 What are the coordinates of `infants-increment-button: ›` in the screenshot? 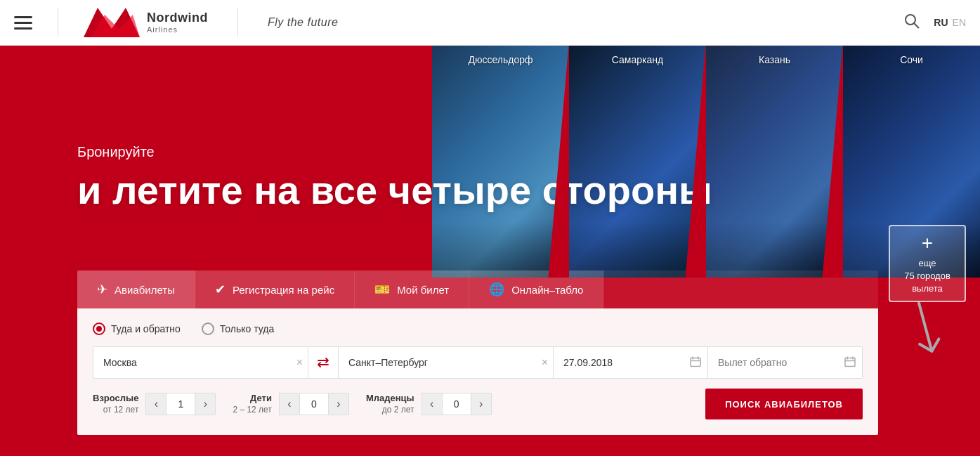 It's located at (481, 404).